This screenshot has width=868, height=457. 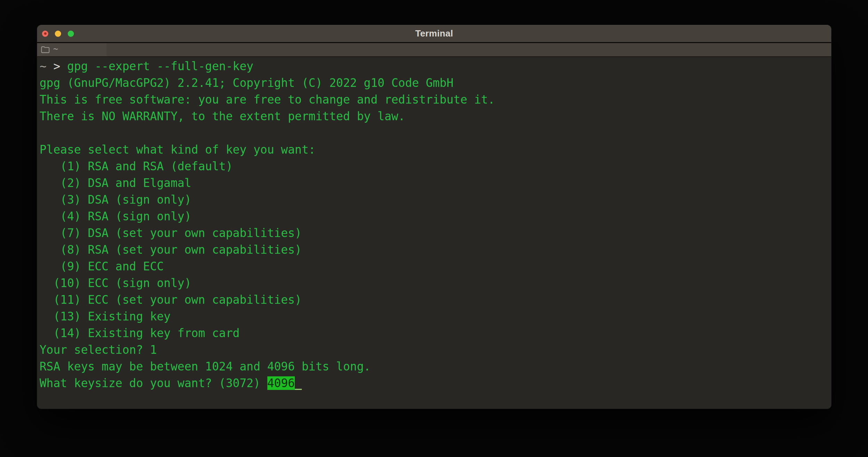 I want to click on terminal-line: (1) RSA and RSA (default), so click(x=434, y=166).